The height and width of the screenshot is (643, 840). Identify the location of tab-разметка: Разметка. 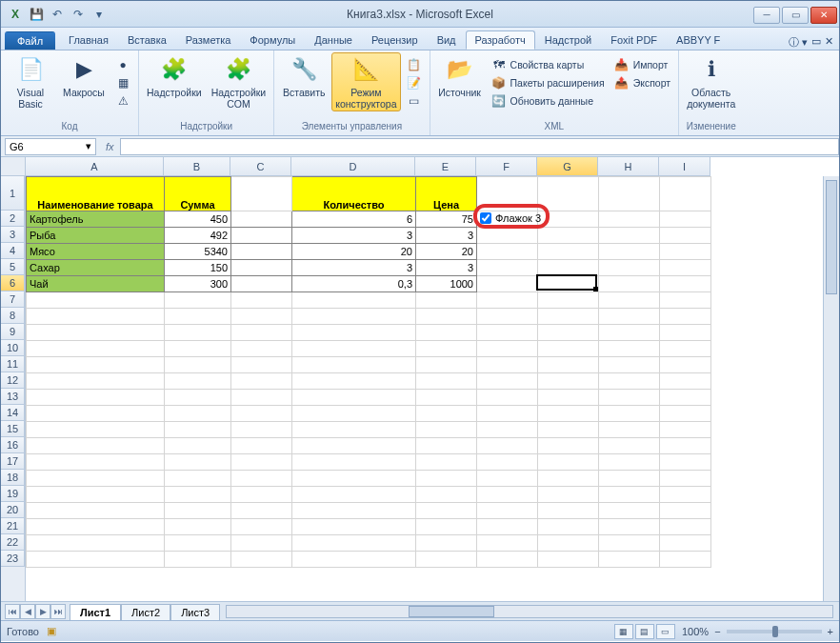
(209, 40).